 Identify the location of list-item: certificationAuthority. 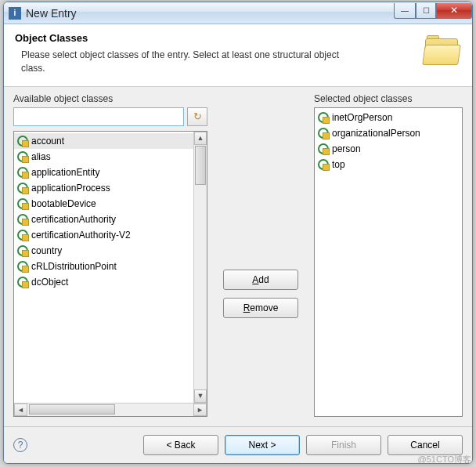
(103, 219).